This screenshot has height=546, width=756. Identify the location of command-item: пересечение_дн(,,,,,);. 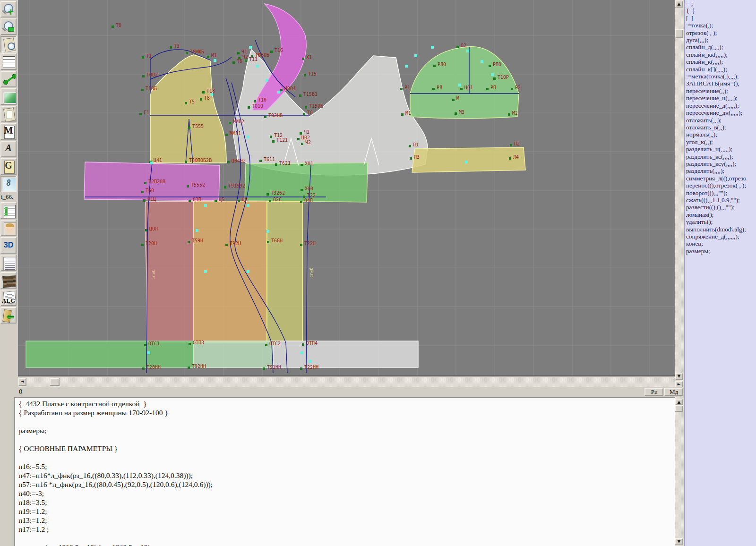
(720, 112).